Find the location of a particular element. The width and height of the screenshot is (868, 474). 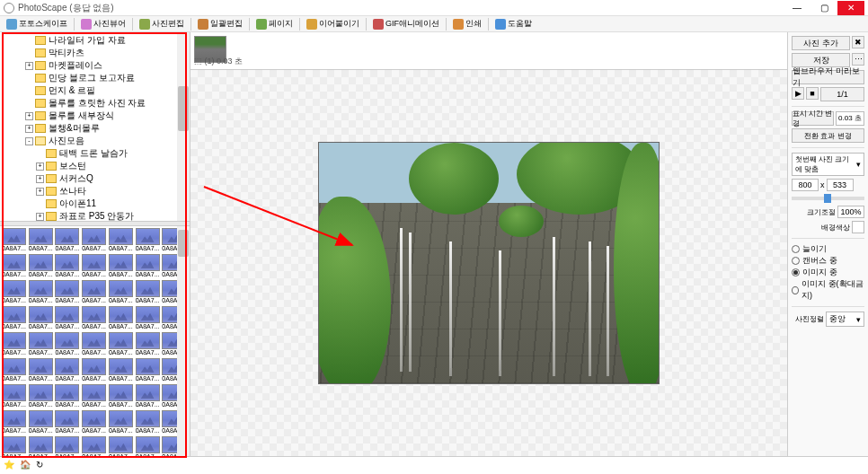

maximize-button: ▢ is located at coordinates (824, 8).